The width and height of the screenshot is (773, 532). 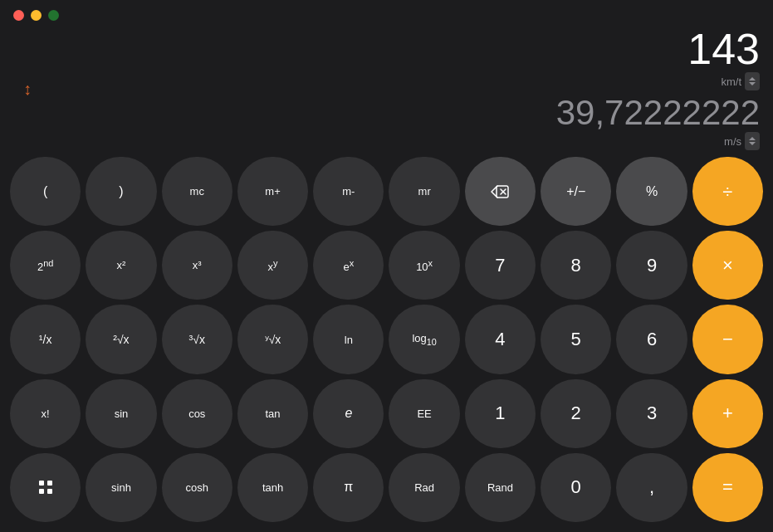 I want to click on tan-button: tan, so click(x=272, y=413).